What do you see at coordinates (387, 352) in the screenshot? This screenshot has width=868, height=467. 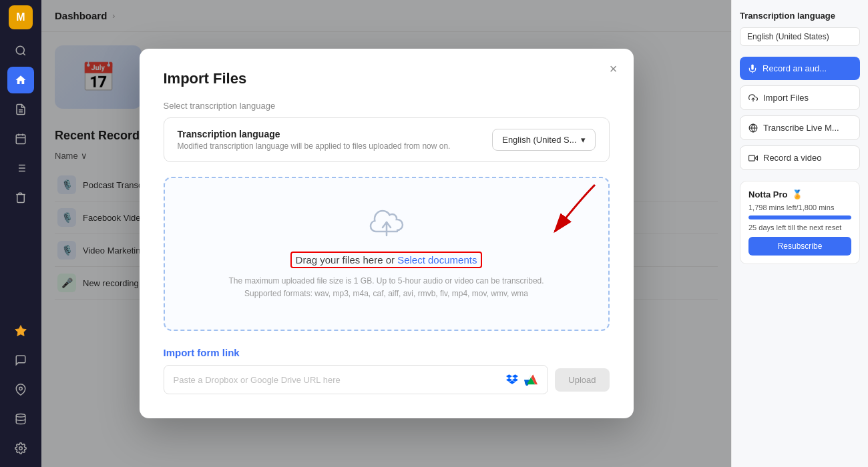 I see `import-form-title: Import form link` at bounding box center [387, 352].